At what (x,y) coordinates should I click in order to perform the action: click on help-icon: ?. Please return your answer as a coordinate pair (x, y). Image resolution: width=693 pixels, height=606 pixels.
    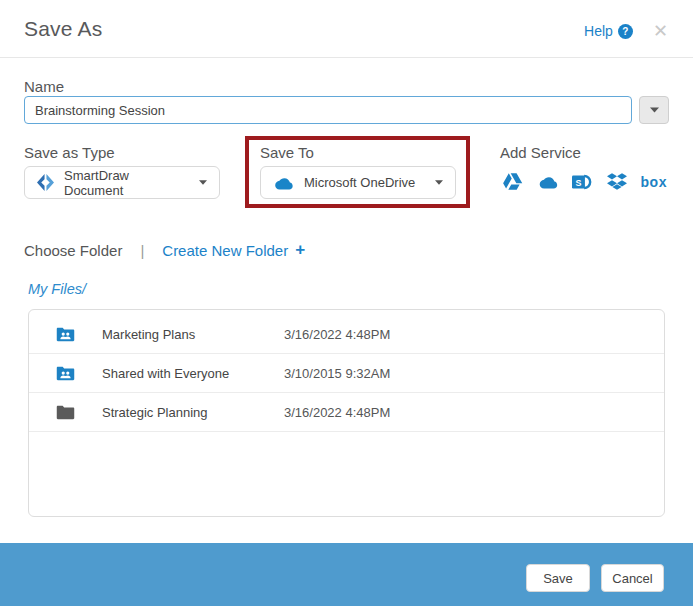
    Looking at the image, I should click on (626, 32).